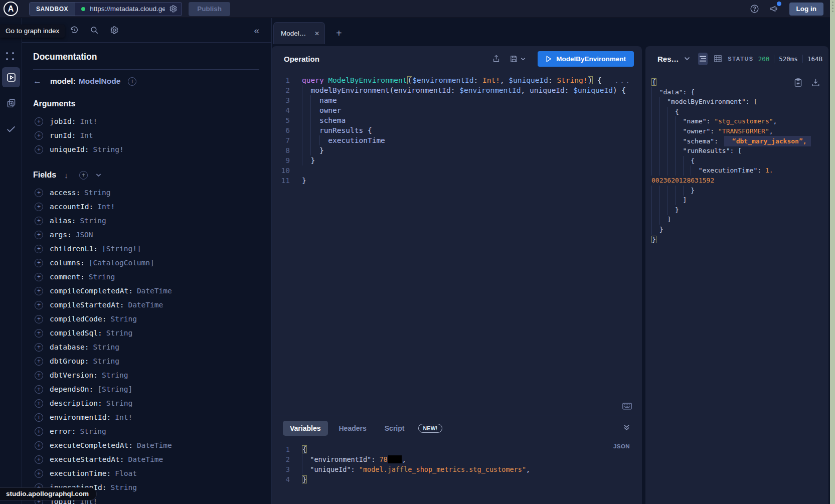 The height and width of the screenshot is (504, 835). Describe the element at coordinates (496, 59) in the screenshot. I see `share-operation-icon` at that location.